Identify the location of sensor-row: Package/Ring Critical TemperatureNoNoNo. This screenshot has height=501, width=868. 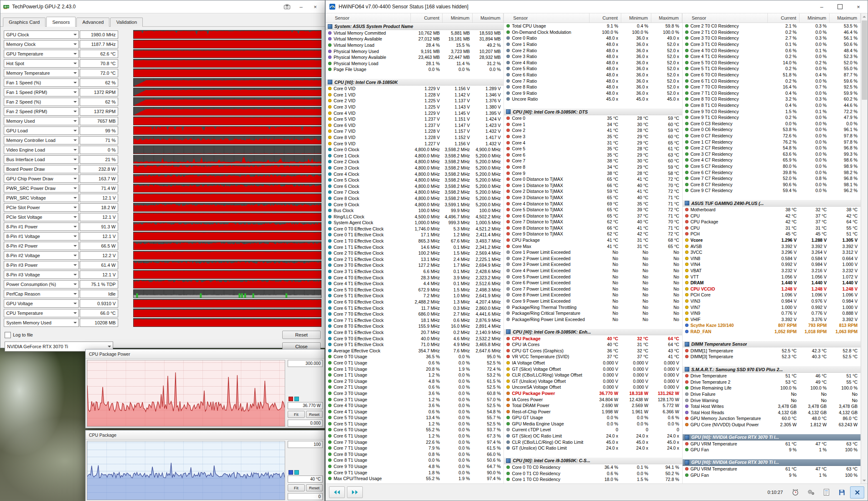
(593, 313).